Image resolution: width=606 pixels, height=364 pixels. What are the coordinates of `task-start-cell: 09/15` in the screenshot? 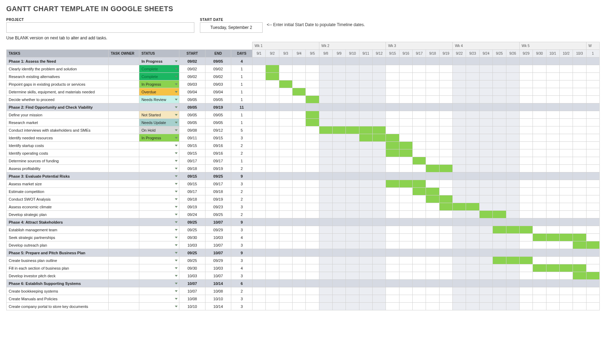 It's located at (192, 176).